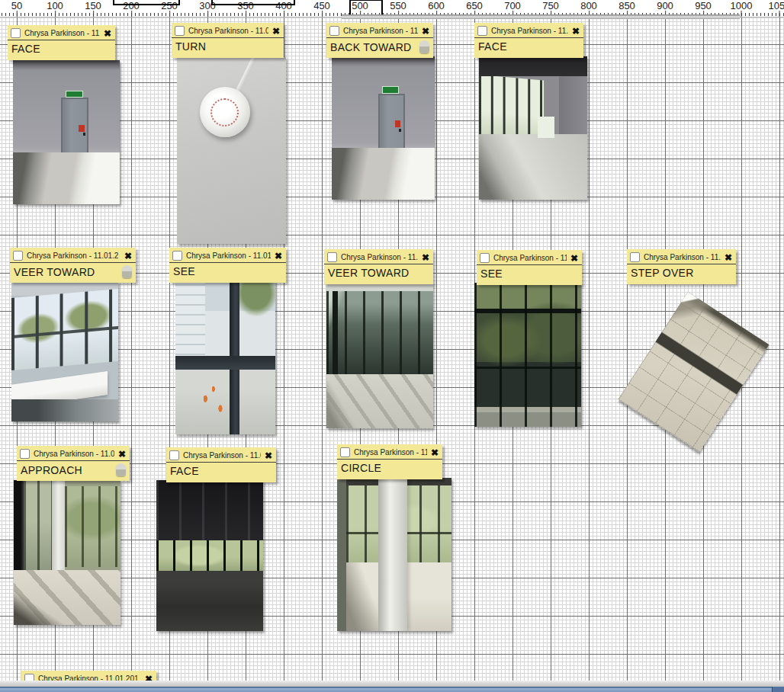 The image size is (784, 692). What do you see at coordinates (662, 273) in the screenshot?
I see `card-action-label: STEP OVER` at bounding box center [662, 273].